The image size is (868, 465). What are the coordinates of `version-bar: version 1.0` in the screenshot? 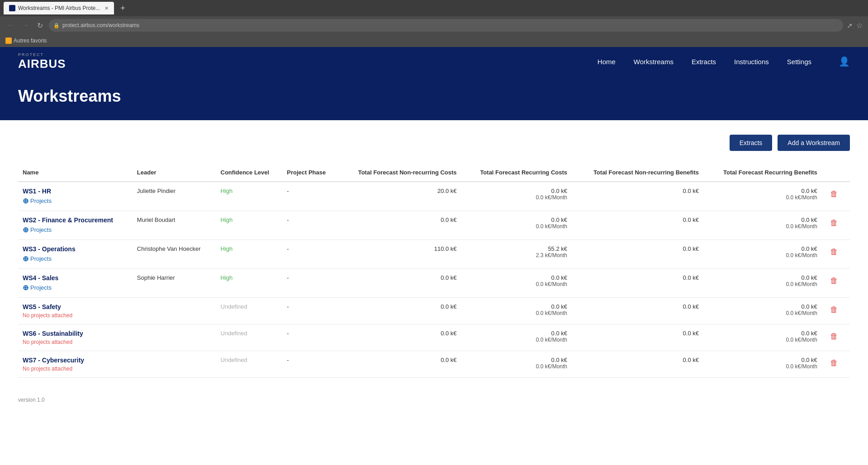 It's located at (434, 400).